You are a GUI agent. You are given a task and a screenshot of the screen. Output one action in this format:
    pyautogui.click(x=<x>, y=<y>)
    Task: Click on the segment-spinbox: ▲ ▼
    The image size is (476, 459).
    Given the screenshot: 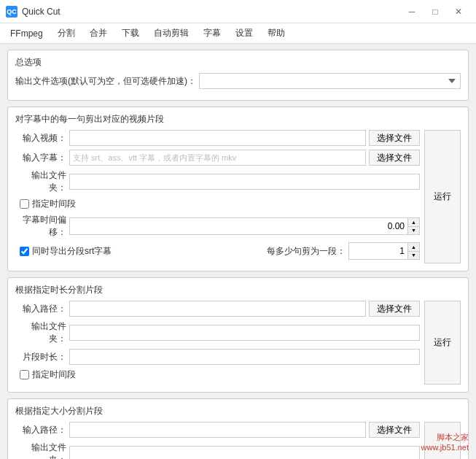 What is the action you would take?
    pyautogui.click(x=384, y=251)
    